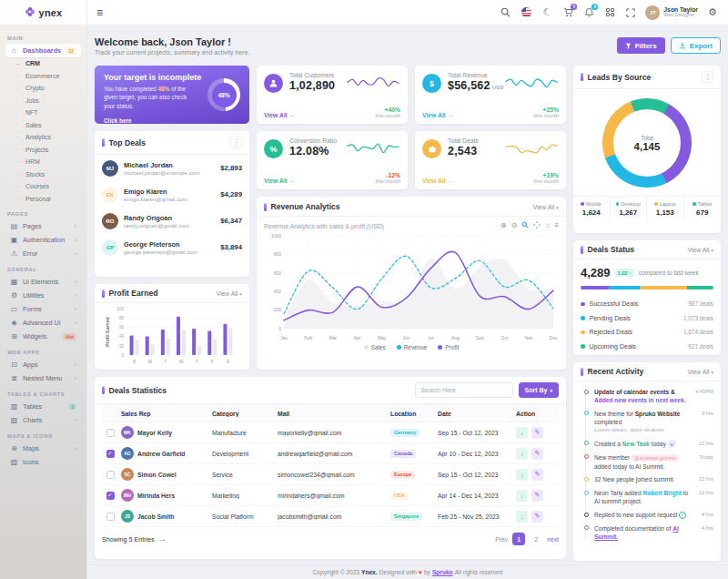 This screenshot has width=728, height=579. What do you see at coordinates (332, 160) in the screenshot?
I see `stat-card-conversion-ratio: %Conversion Ratio12.08%View All →-12%thi…` at bounding box center [332, 160].